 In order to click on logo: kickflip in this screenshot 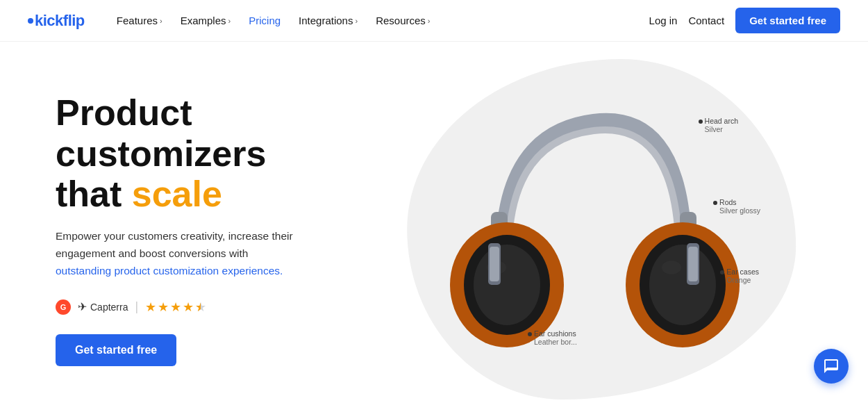, I will do `click(56, 21)`.